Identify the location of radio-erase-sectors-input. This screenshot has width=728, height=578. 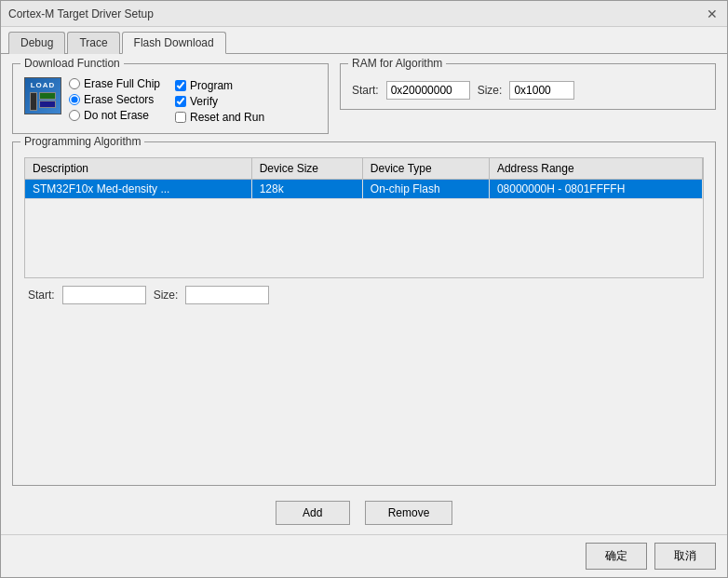
(74, 100).